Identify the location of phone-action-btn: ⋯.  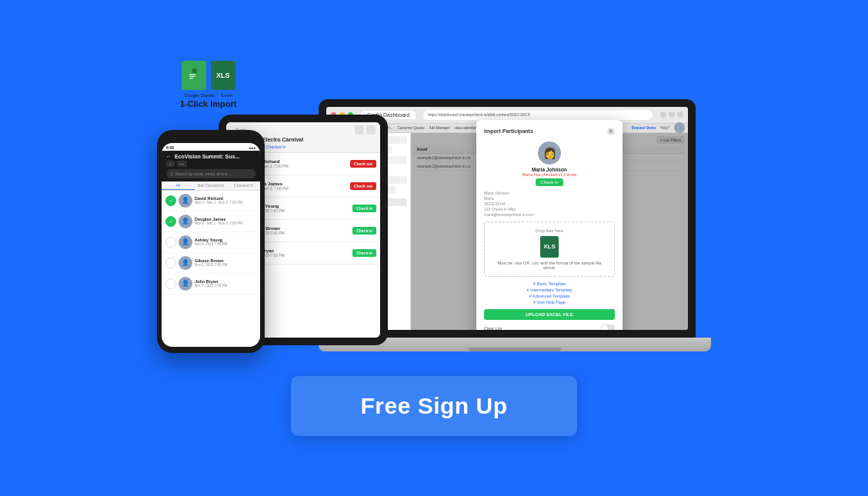
(182, 164).